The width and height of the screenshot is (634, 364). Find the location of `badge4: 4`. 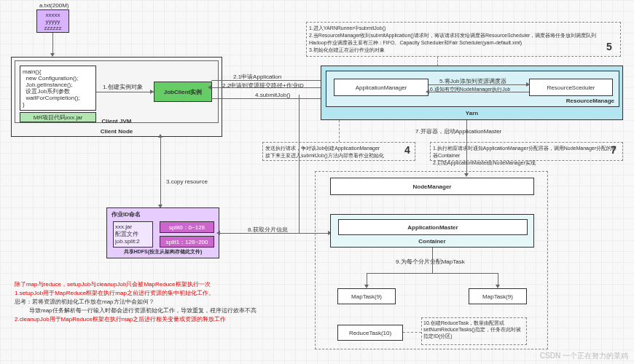

badge4: 4 is located at coordinates (407, 150).